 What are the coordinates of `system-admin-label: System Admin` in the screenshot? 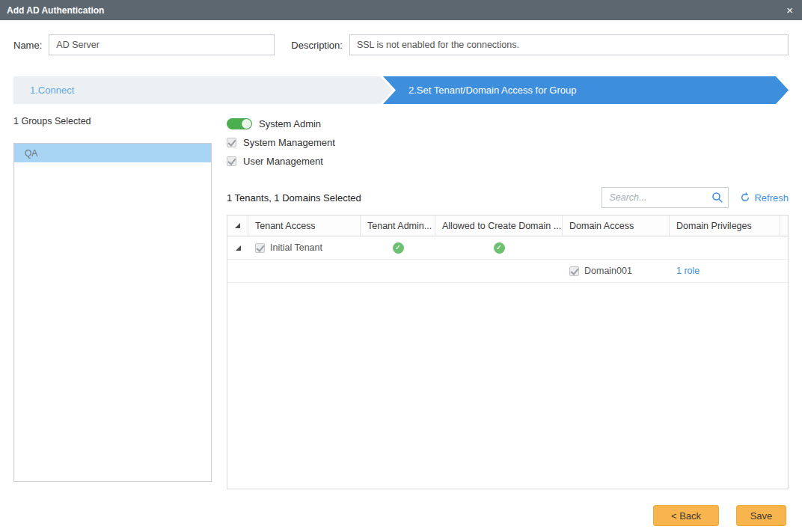 It's located at (290, 124).